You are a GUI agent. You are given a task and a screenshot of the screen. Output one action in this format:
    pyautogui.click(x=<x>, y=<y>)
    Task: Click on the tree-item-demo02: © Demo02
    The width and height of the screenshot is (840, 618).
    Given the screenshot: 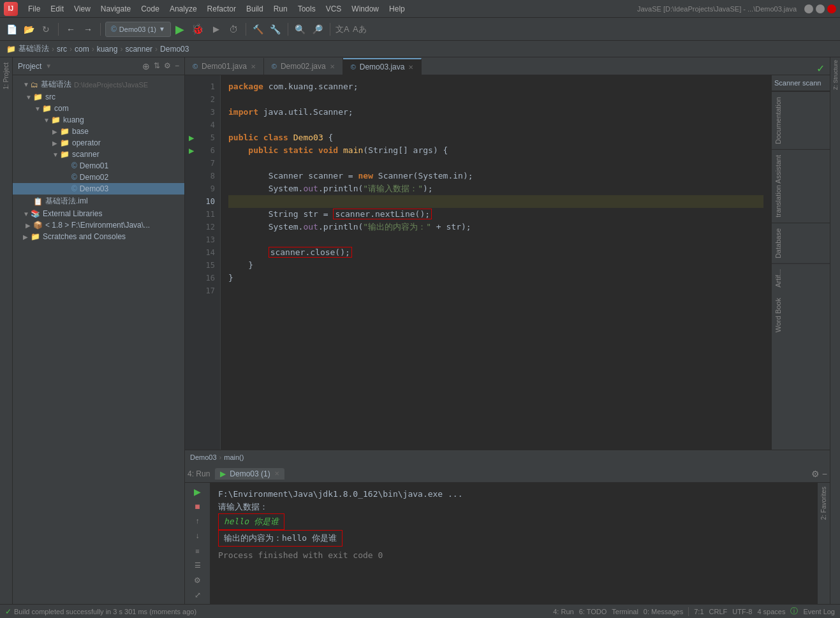 What is the action you would take?
    pyautogui.click(x=98, y=177)
    